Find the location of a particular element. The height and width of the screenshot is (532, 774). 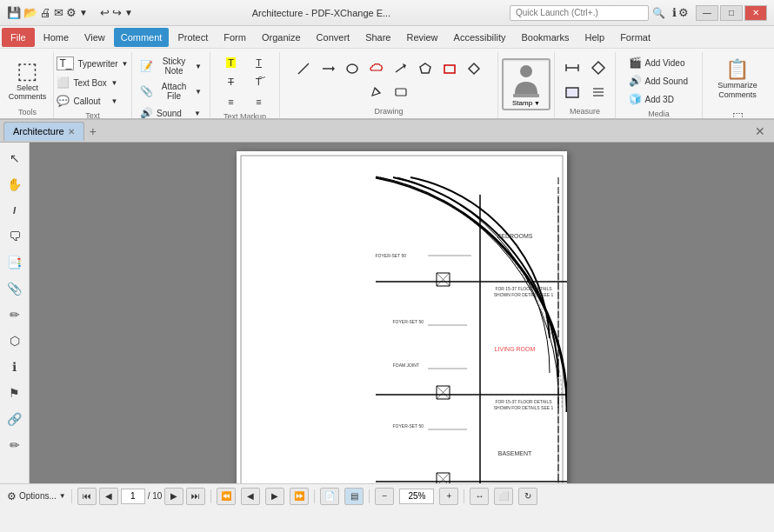

sidebar-bookmarks-button: 📑 is located at coordinates (15, 263).